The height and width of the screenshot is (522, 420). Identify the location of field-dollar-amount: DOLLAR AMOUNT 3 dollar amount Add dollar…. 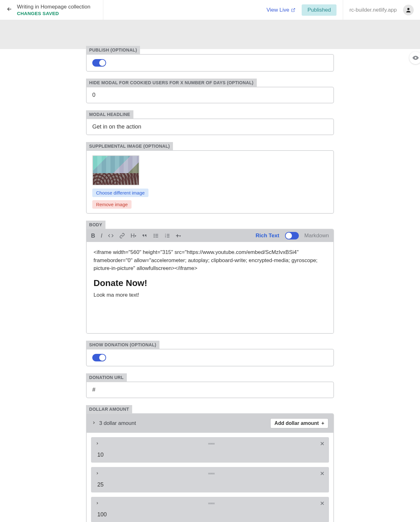
(210, 464).